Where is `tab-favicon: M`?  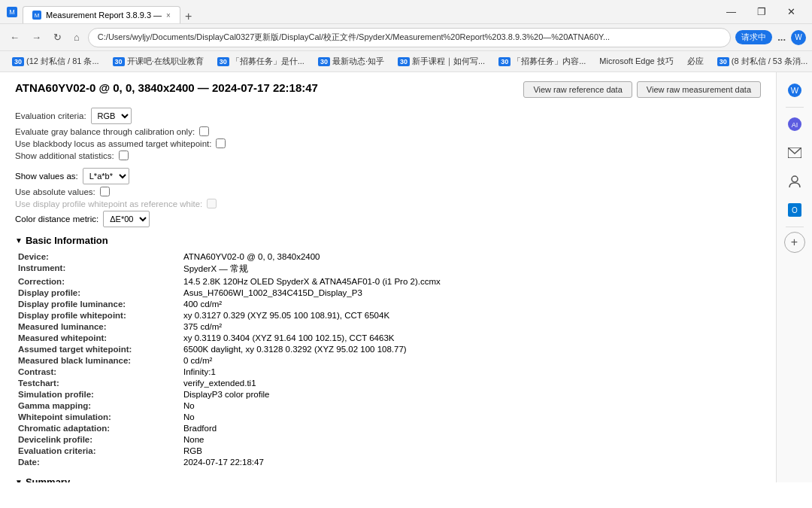
tab-favicon: M is located at coordinates (37, 15).